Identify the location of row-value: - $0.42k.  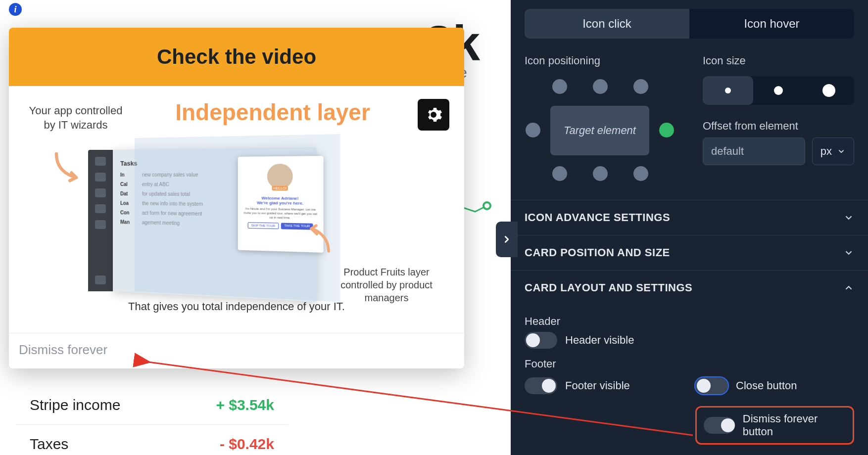
(247, 444).